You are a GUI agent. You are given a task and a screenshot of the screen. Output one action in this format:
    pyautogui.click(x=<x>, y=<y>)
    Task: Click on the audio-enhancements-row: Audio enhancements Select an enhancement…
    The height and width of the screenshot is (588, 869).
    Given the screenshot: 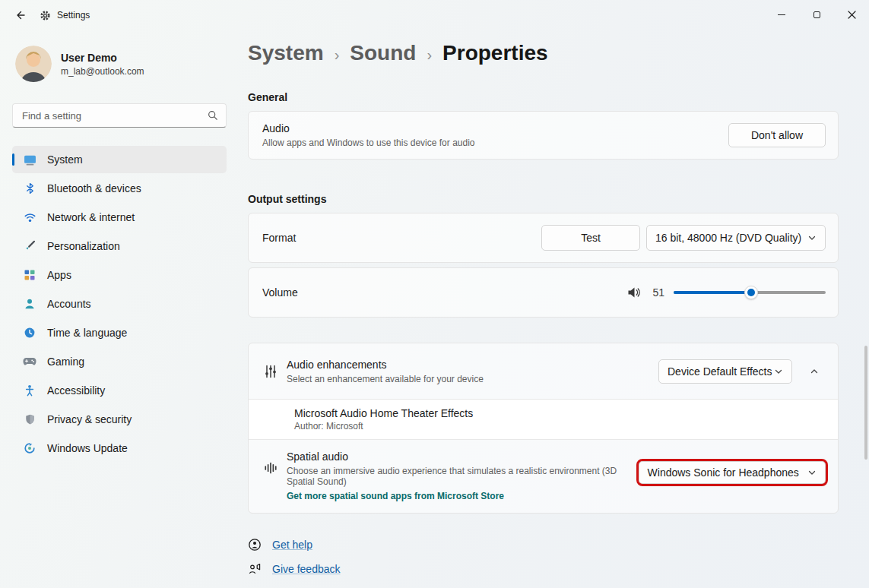 What is the action you would take?
    pyautogui.click(x=543, y=371)
    